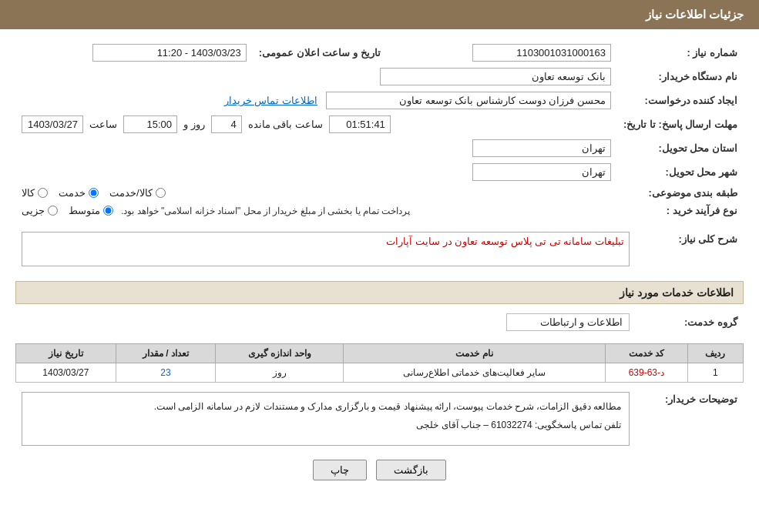 This screenshot has height=532, width=759. Describe the element at coordinates (379, 192) in the screenshot. I see `tabaqe-row: طبقه بندی موضوعی: کالا خدمت` at that location.